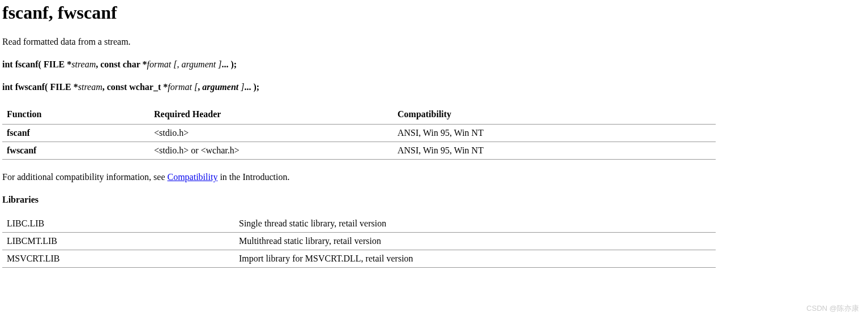  What do you see at coordinates (40, 87) in the screenshot?
I see `sig-text: int fwscanf( FILE *` at bounding box center [40, 87].